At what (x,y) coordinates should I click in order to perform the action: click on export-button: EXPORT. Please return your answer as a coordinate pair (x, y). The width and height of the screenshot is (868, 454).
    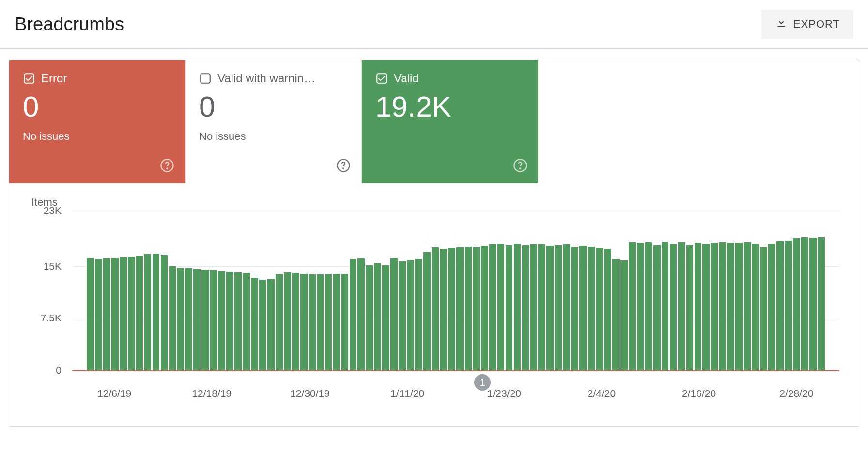
    Looking at the image, I should click on (807, 24).